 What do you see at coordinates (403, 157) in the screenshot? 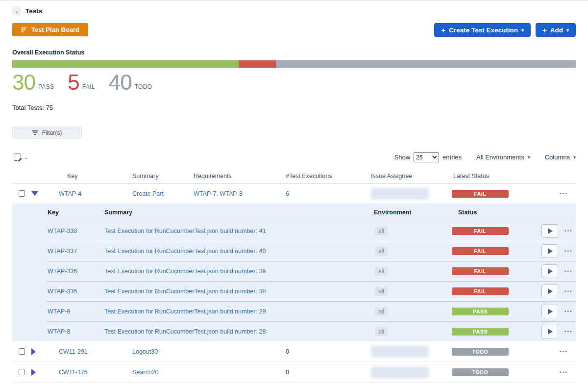
I see `show-label: Show` at bounding box center [403, 157].